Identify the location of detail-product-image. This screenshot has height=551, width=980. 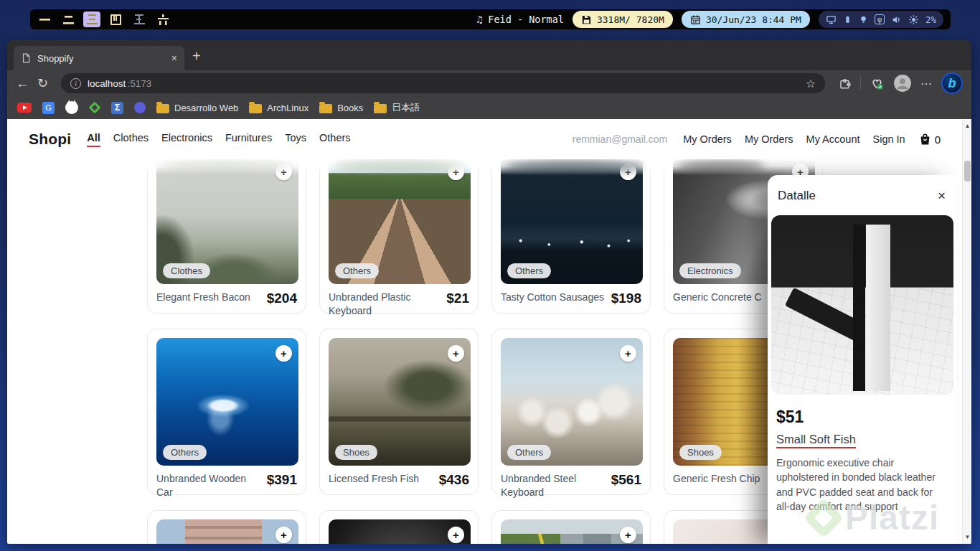
(862, 305).